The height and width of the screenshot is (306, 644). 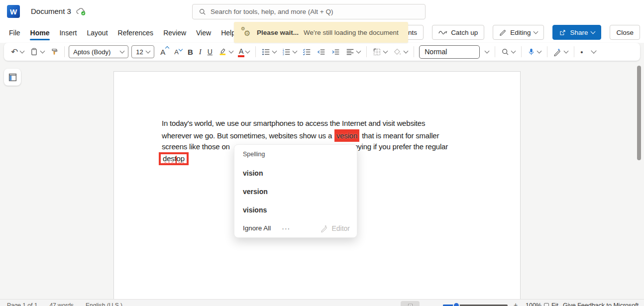 I want to click on document-text-line: In today's world, we use our smartphones…, so click(x=294, y=123).